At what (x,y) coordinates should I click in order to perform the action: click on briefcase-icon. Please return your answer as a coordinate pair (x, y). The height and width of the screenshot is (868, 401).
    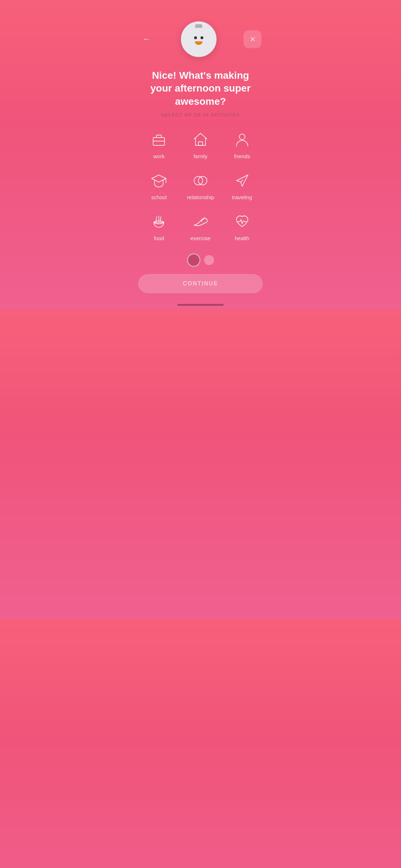
    Looking at the image, I should click on (159, 140).